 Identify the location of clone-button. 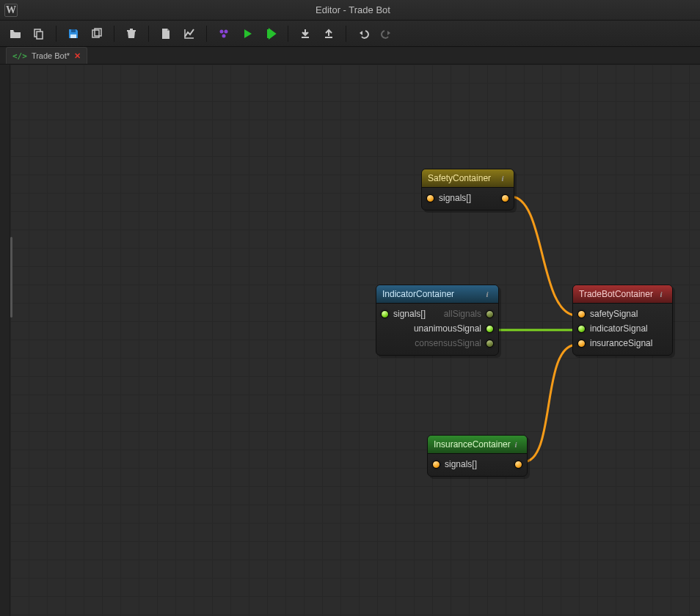
(97, 34).